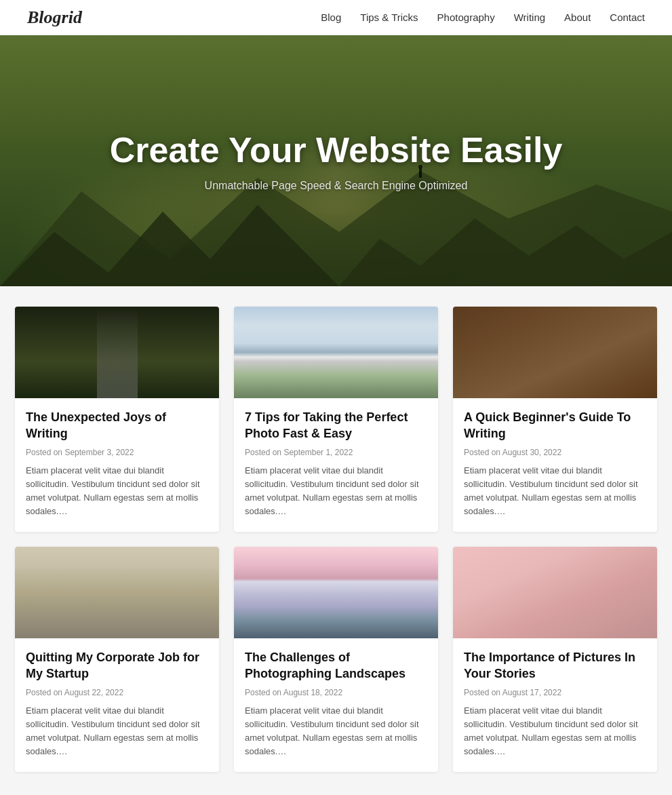  I want to click on card-date: Posted on September 1, 2022, so click(336, 452).